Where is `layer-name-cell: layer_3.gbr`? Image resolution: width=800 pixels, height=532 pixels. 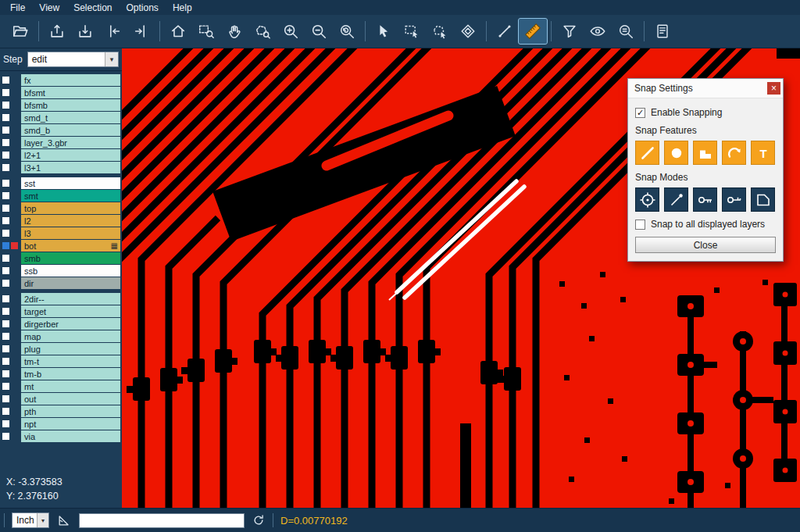 layer-name-cell: layer_3.gbr is located at coordinates (70, 142).